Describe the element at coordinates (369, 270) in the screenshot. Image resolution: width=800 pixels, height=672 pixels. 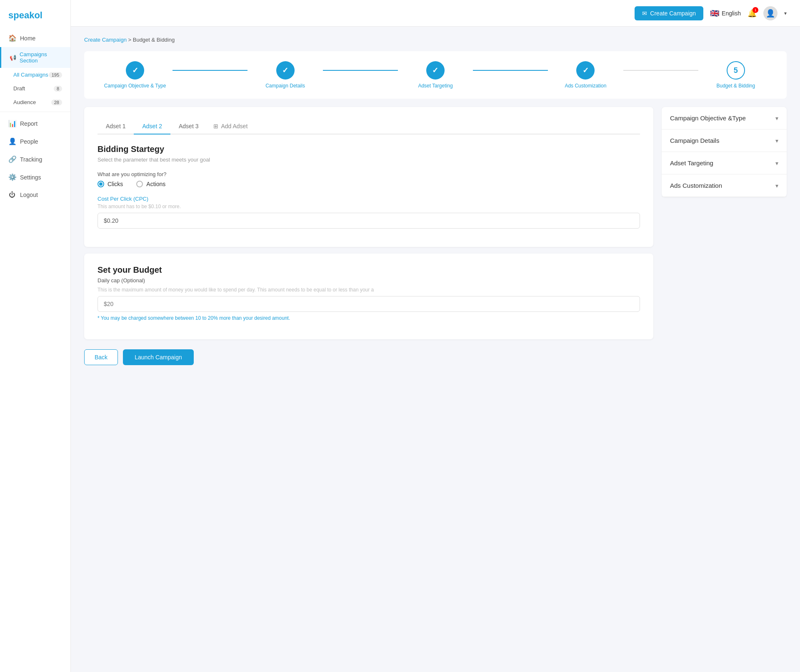
I see `budget-title: Set your Budget` at that location.